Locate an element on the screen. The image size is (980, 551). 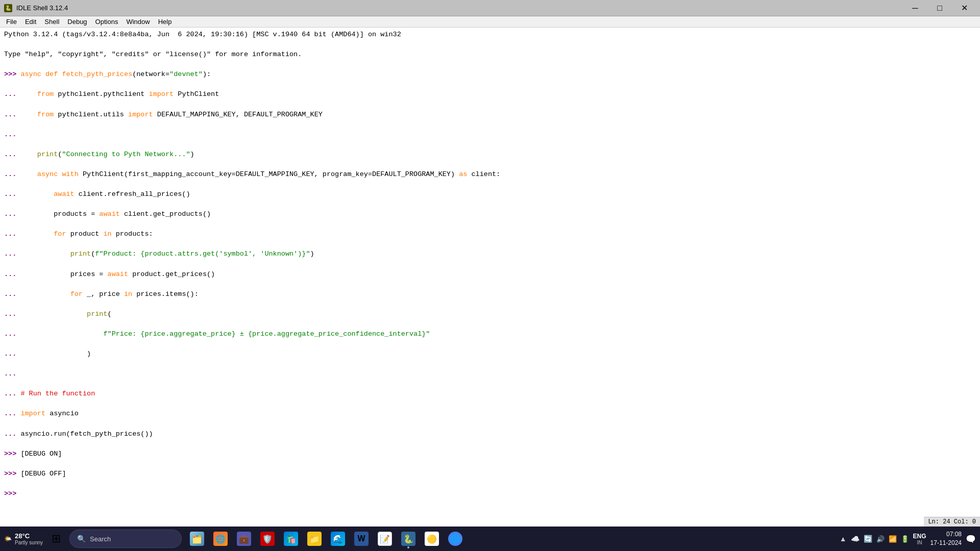
temperature: 28°C is located at coordinates (29, 536).